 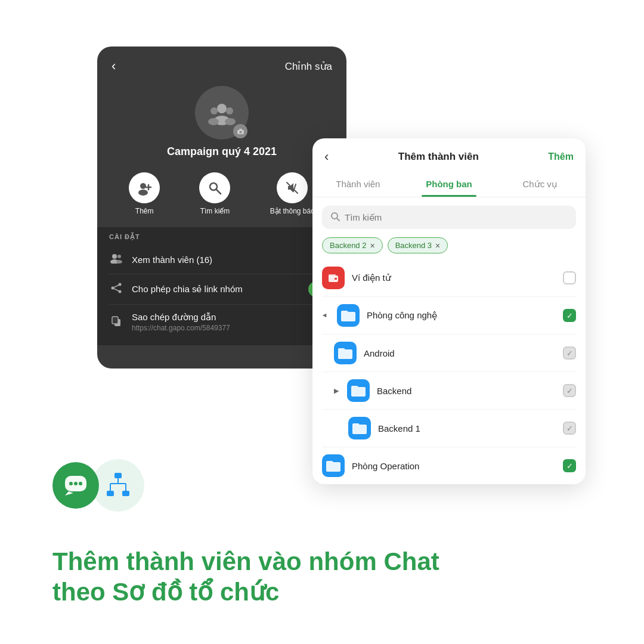 What do you see at coordinates (222, 197) in the screenshot?
I see `action-row: Thêm Tìm kiếm Bật thông báo` at bounding box center [222, 197].